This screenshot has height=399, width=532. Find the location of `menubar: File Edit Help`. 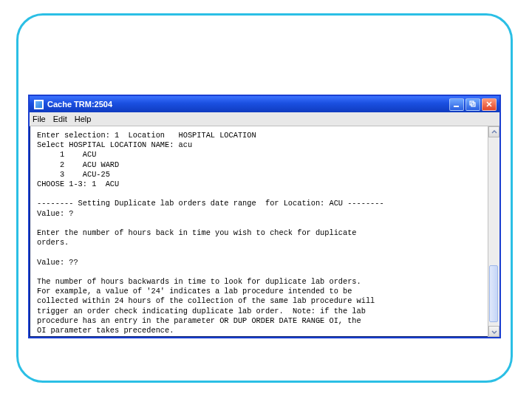

menubar: File Edit Help is located at coordinates (265, 120).